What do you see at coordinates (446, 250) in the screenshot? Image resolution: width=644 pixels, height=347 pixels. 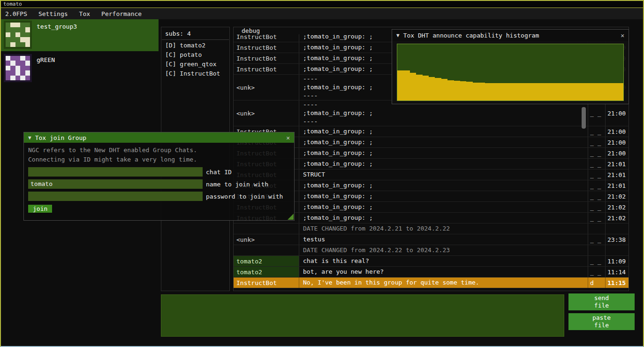 I see `date-changed-text: DATE CHANGED from 2024.2.22 to 2024.2.23` at bounding box center [446, 250].